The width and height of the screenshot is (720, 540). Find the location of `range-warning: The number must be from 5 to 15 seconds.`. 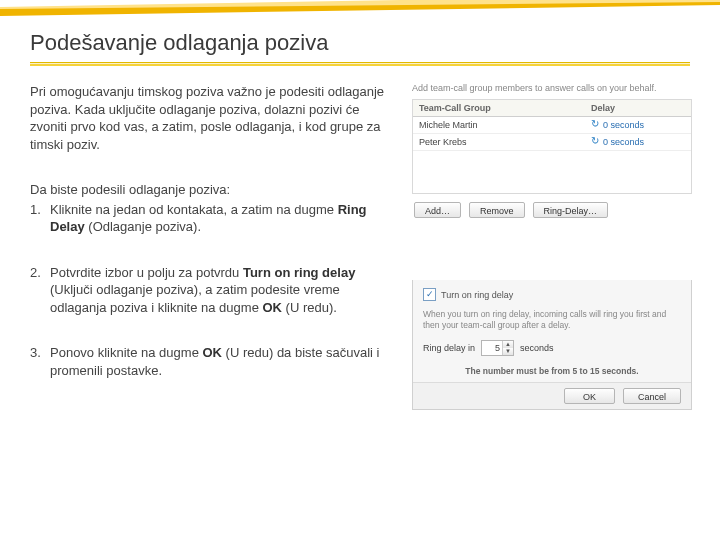

range-warning: The number must be from 5 to 15 seconds. is located at coordinates (552, 371).